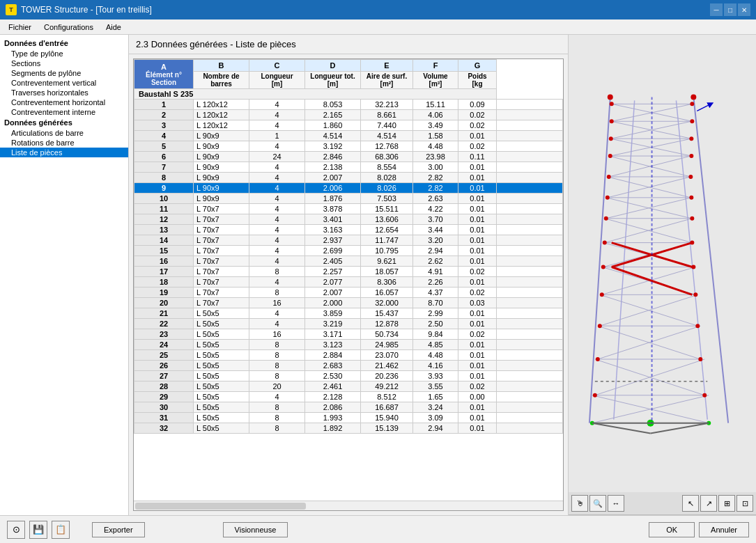 This screenshot has height=543, width=756. What do you see at coordinates (348, 313) in the screenshot?
I see `table-row: 21L 50x543.85915.4372.990.01` at bounding box center [348, 313].